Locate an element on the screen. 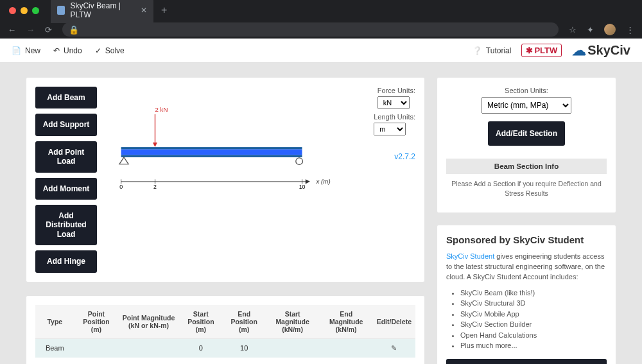 The height and width of the screenshot is (364, 642). favicon-icon is located at coordinates (61, 10).